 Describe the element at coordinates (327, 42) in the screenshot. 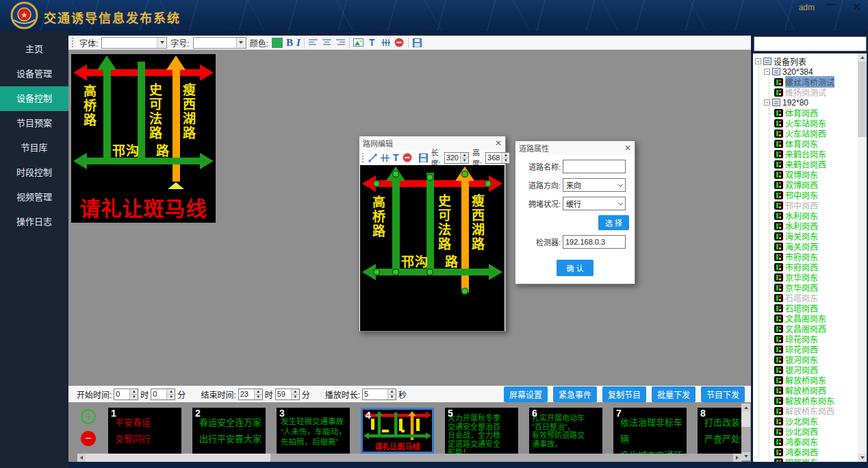

I see `align-center-icon` at that location.